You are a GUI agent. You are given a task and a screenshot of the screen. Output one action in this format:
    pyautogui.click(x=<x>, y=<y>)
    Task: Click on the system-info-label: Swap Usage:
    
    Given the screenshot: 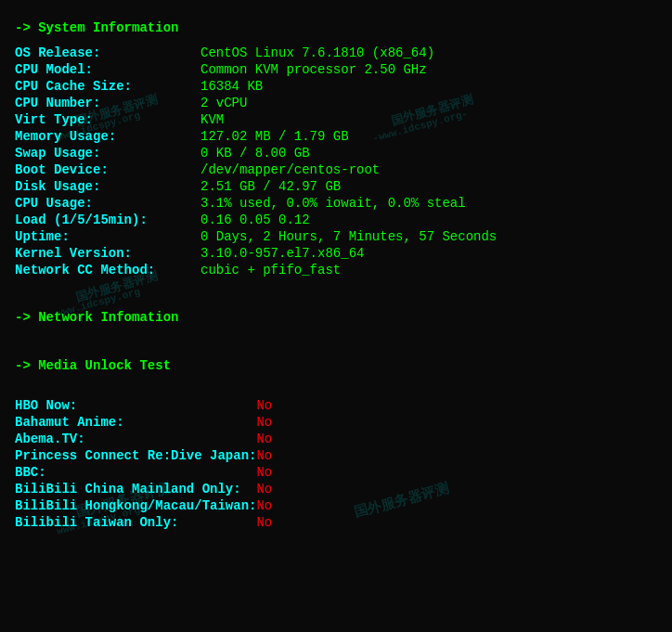 What is the action you would take?
    pyautogui.click(x=108, y=153)
    